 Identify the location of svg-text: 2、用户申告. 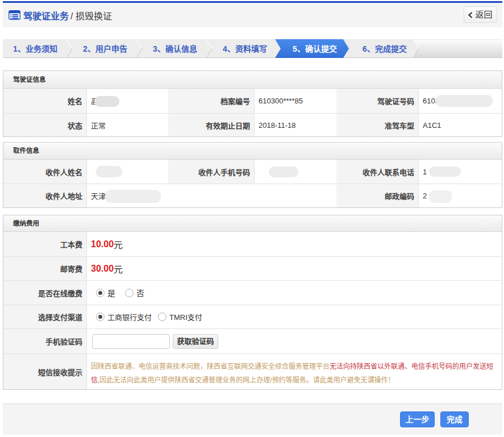
(105, 49).